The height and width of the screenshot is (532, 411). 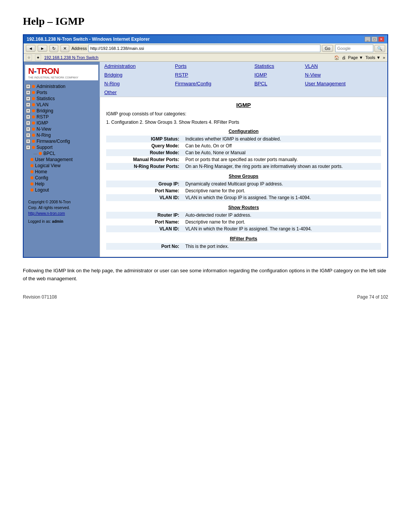 I want to click on sidebar-item-usermgmt: User Management, so click(x=62, y=160).